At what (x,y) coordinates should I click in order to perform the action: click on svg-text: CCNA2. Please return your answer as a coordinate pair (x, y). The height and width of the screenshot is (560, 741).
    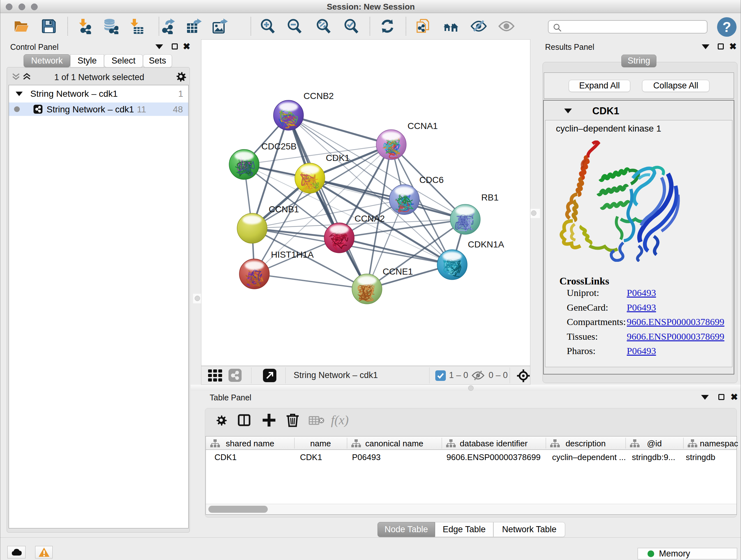
    Looking at the image, I should click on (370, 219).